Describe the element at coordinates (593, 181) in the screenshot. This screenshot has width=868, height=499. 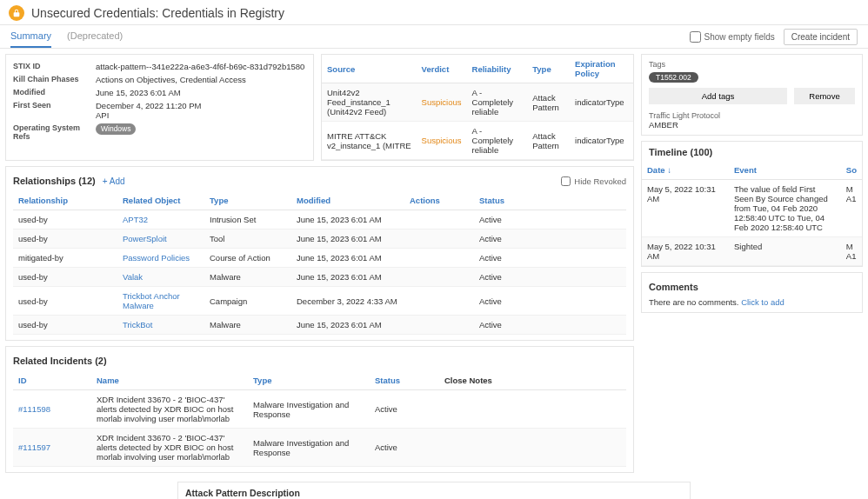
I see `hide-revoked-toggle: Hide Revoked` at that location.